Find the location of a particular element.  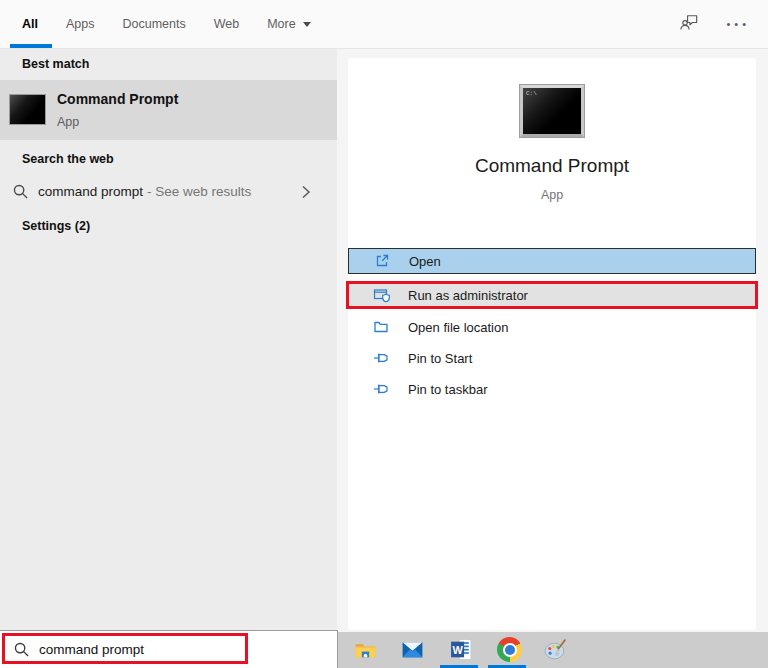

feedback-icon is located at coordinates (690, 24).